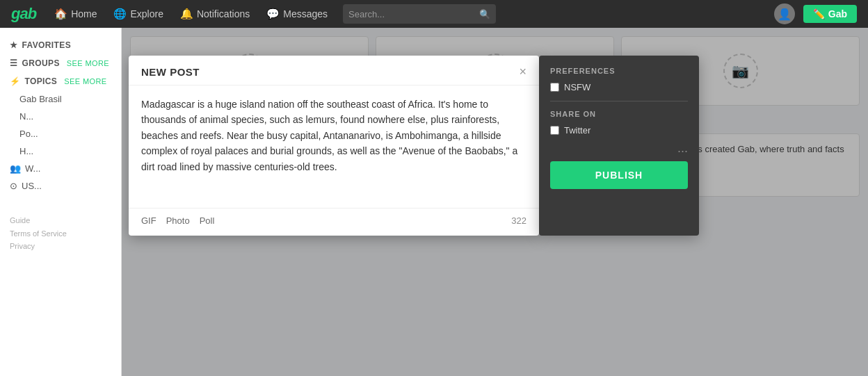 This screenshot has height=376, width=868. I want to click on sidebar-item-humor: H..., so click(61, 152).